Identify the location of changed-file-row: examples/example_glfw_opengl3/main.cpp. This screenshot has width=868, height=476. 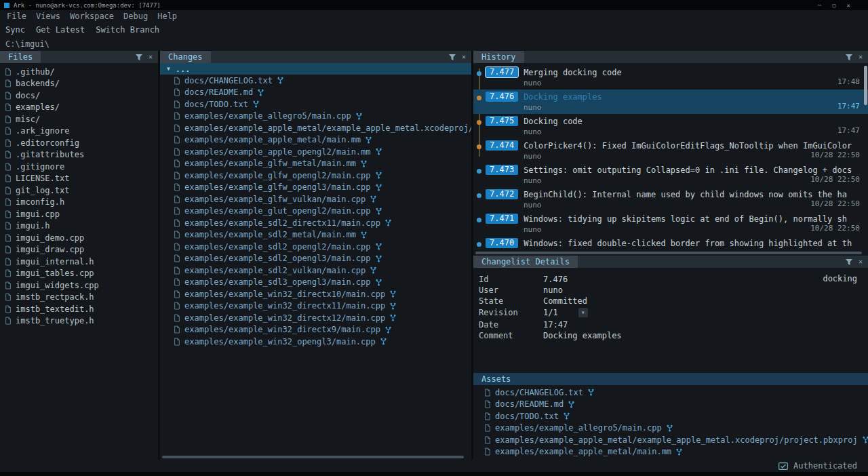
(316, 188).